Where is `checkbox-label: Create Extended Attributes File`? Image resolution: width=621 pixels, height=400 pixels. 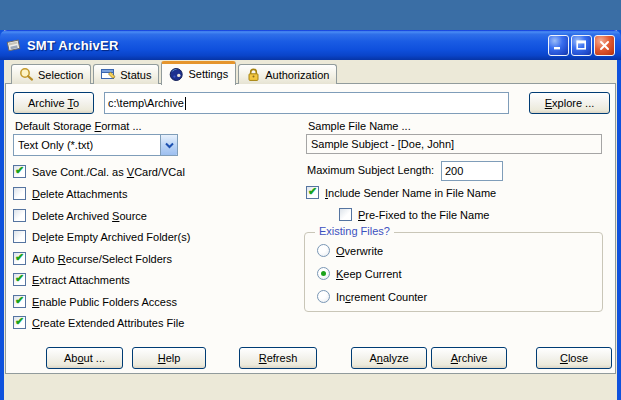 checkbox-label: Create Extended Attributes File is located at coordinates (108, 323).